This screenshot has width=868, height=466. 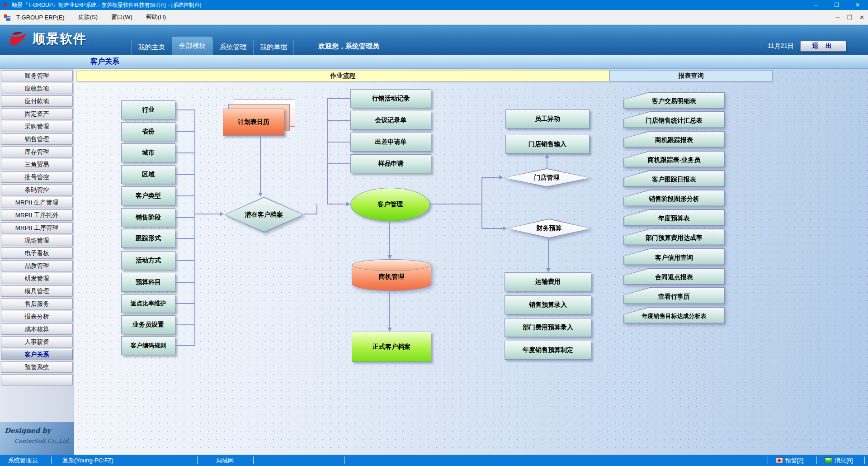 What do you see at coordinates (675, 276) in the screenshot?
I see `report-label: 合同返点报表` at bounding box center [675, 276].